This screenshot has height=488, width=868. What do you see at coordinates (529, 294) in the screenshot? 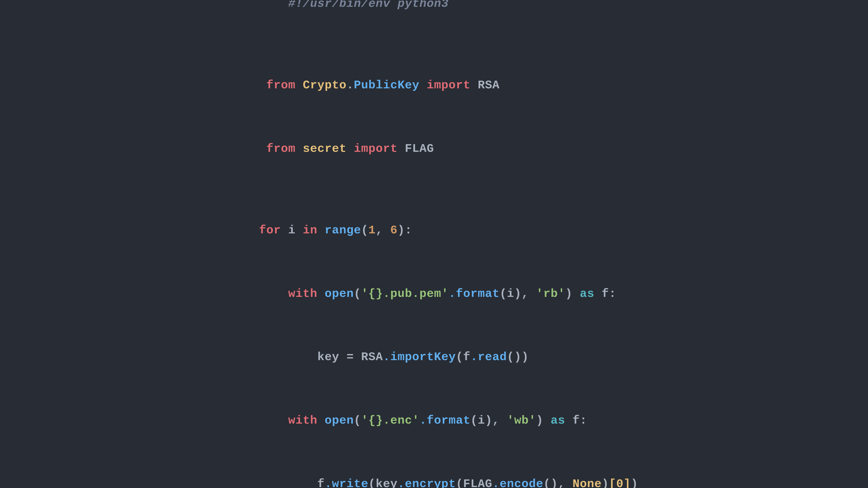
I see `comma-2: ,` at bounding box center [529, 294].